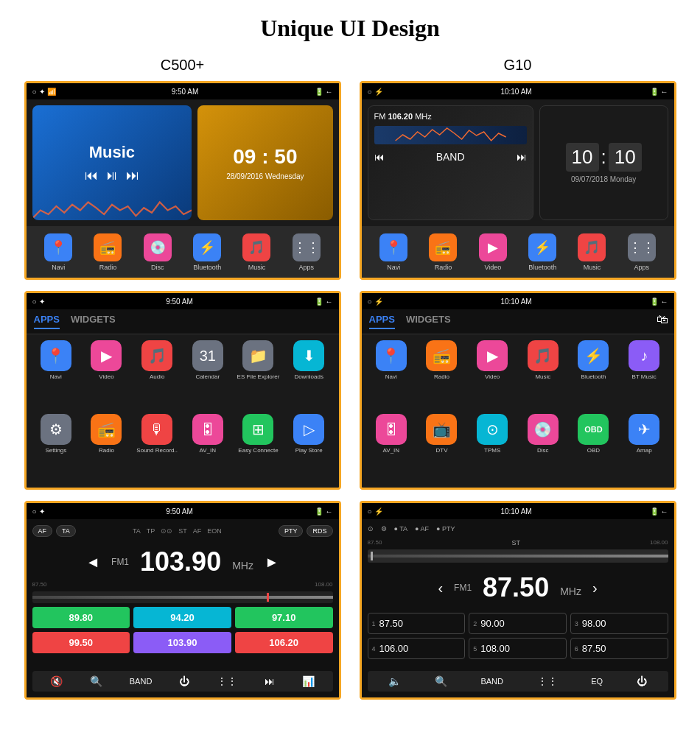  Describe the element at coordinates (112, 152) in the screenshot. I see `music-title: Music` at that location.